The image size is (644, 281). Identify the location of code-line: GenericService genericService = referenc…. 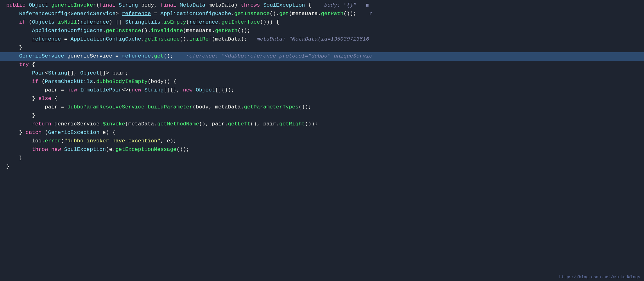
(322, 57).